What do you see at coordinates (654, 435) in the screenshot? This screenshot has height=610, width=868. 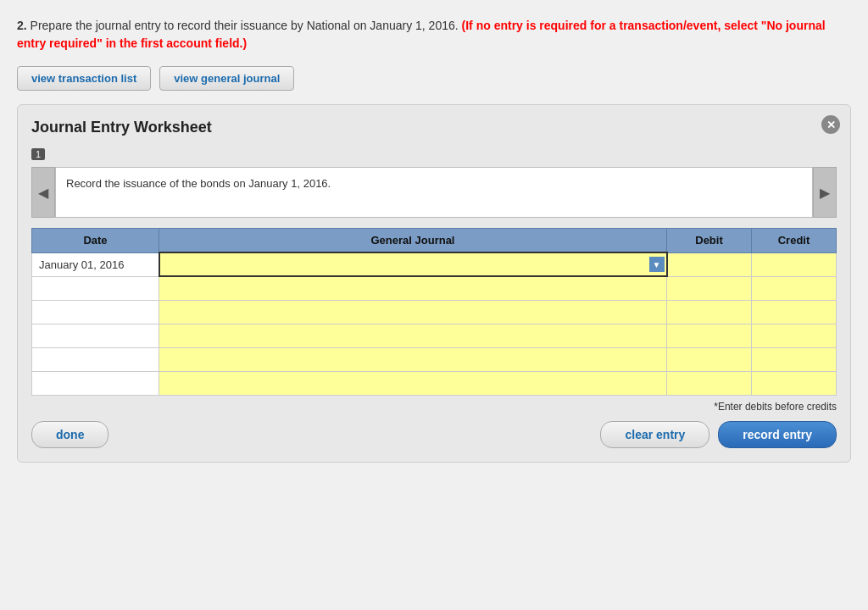 I see `clear-entry-button: clear entry` at bounding box center [654, 435].